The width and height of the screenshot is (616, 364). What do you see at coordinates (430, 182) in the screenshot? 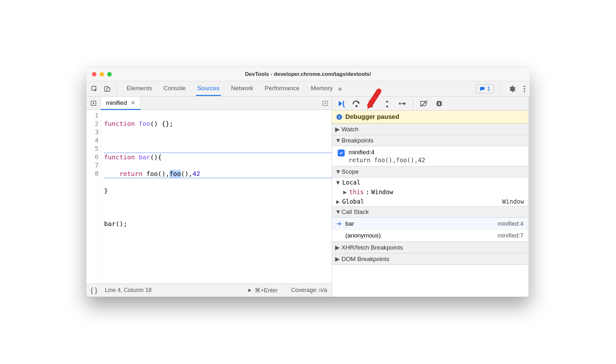
I see `scope-local: ▼ Local` at bounding box center [430, 182].